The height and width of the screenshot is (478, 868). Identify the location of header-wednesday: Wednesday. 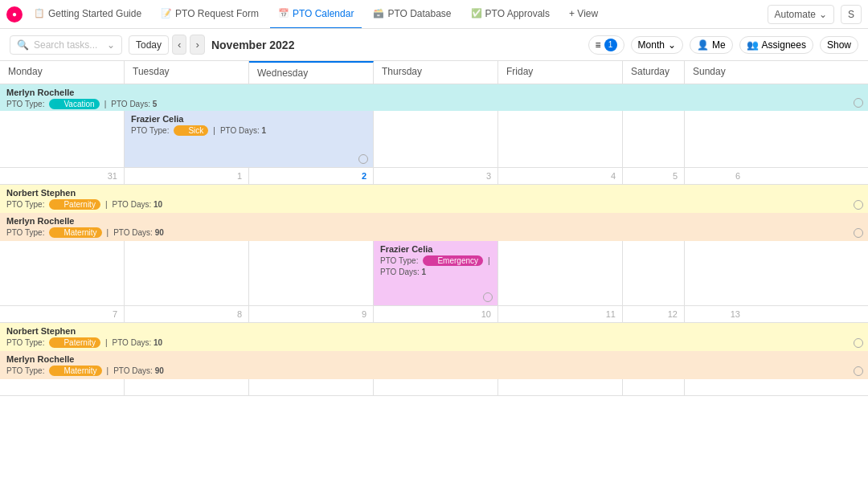
(312, 72).